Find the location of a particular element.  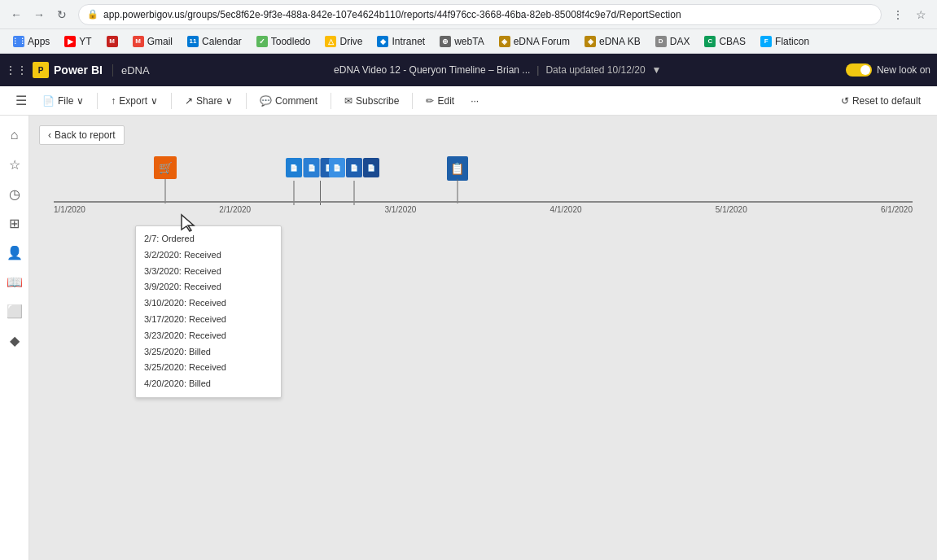

bookmark-calendar-label: Calendar is located at coordinates (221, 42).